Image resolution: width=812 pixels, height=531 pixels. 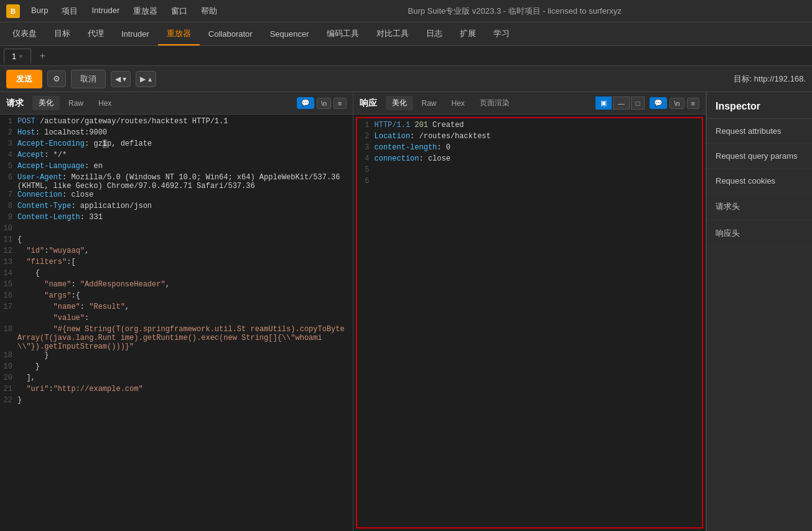 What do you see at coordinates (530, 138) in the screenshot?
I see `resp-line-2: 2 Location: /routes/hacktest` at bounding box center [530, 138].